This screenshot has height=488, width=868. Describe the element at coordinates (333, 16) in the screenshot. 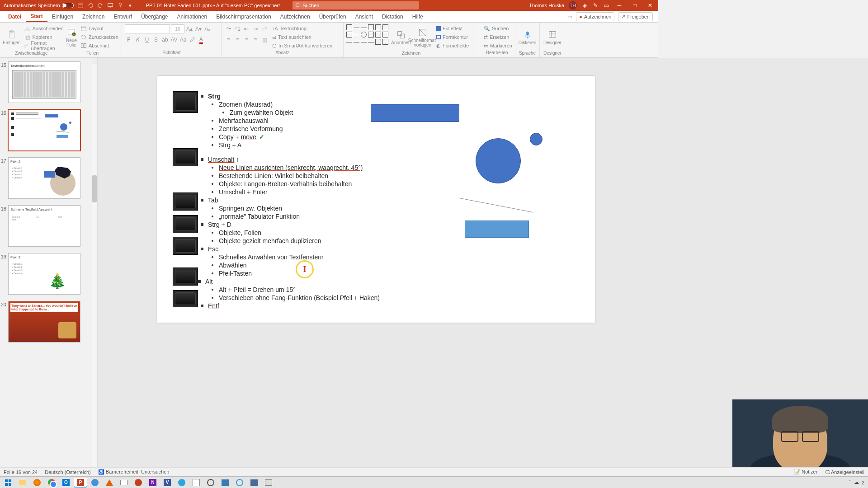

I see `tab-review: Überprüfen` at that location.